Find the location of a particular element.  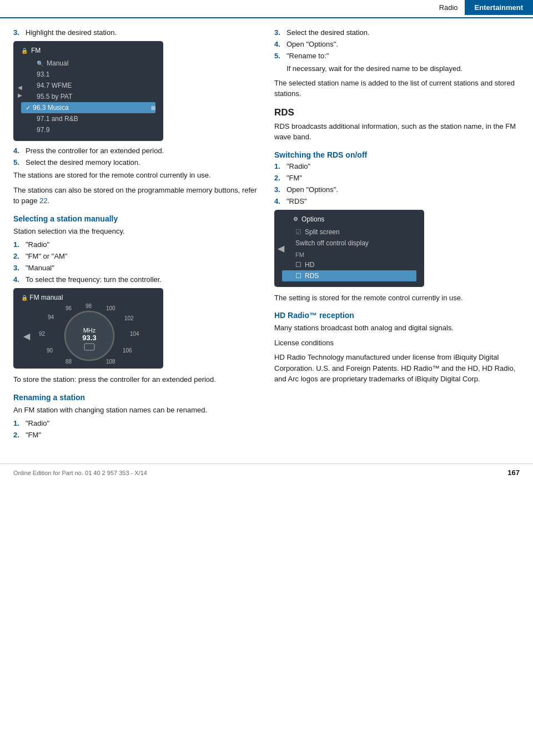

fm-label: FM is located at coordinates (36, 51).